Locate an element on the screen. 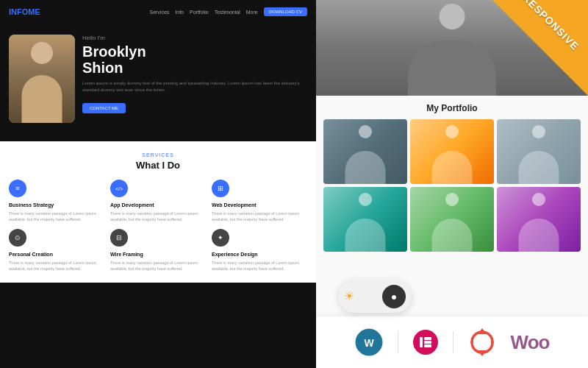 This screenshot has width=588, height=368. service-desc-4: There is many variation passage of Lorem… is located at coordinates (57, 266).